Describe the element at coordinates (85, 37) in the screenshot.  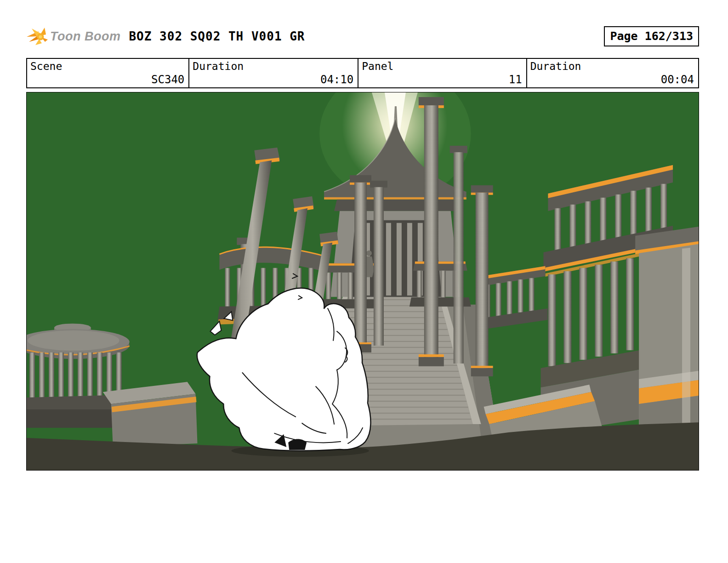
I see `brand-text: Toon Boom` at that location.